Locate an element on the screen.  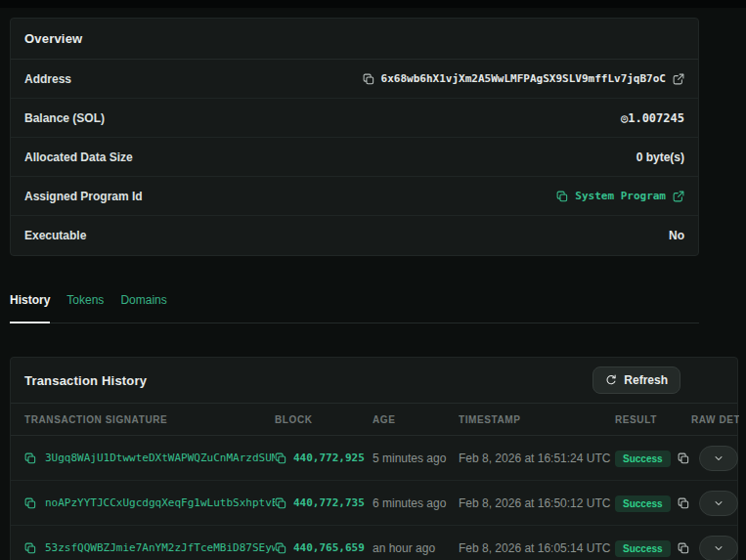
transaction-signature-link: 3Ugq8WAjU1DtwwteDXtWAPWQZuCnMArzdSUMQYfH… is located at coordinates (160, 457).